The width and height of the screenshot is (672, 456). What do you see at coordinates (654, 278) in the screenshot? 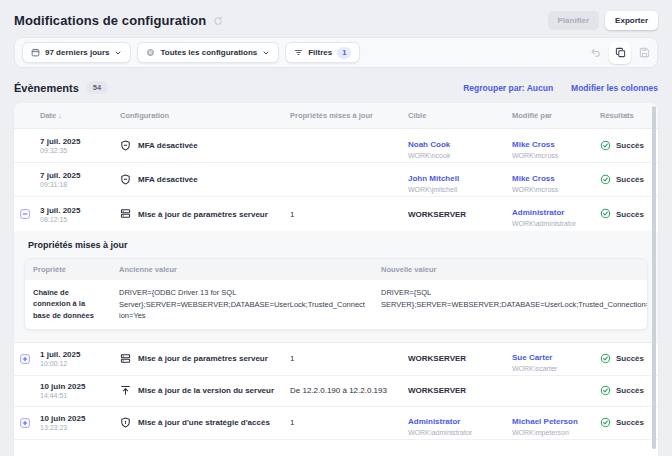
I see `vertical-scrollbar` at bounding box center [654, 278].